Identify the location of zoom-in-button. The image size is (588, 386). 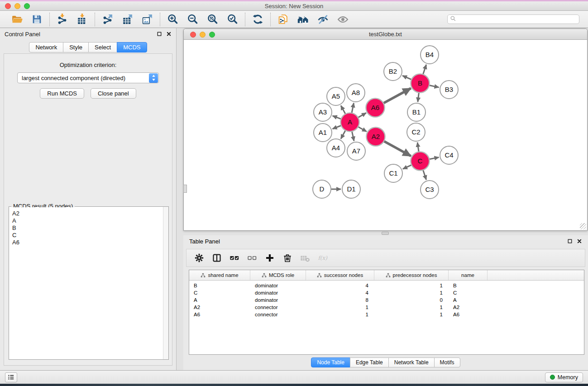
(173, 19).